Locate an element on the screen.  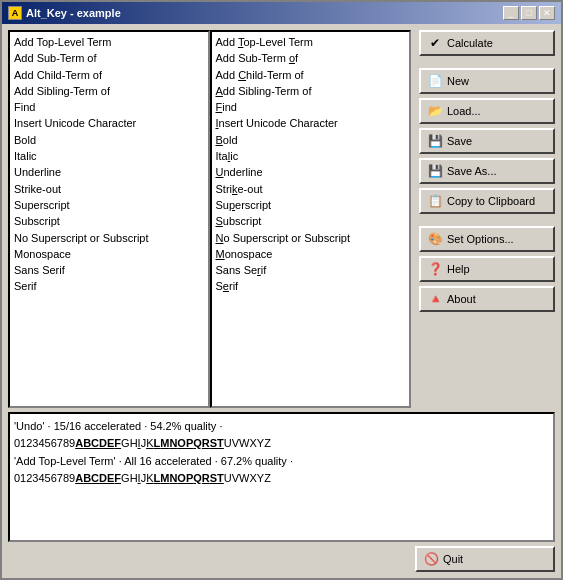
copy-clipboard-button: 📋 Copy to Clipboard is located at coordinates (487, 201).